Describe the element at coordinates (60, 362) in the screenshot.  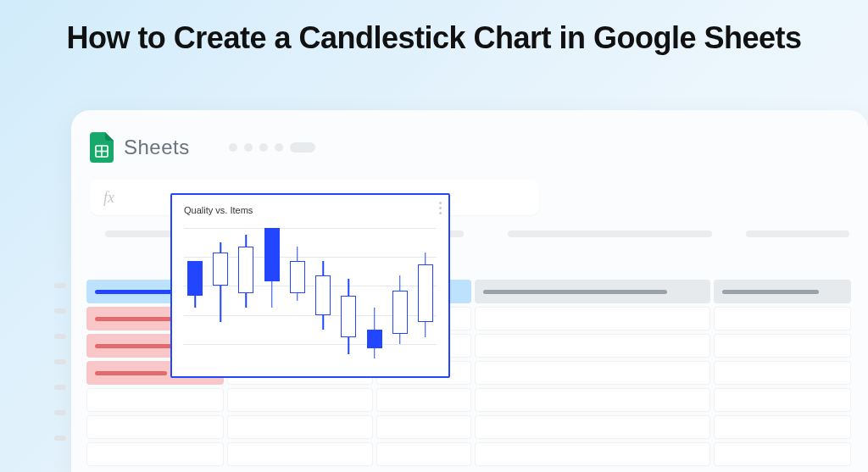
I see `row-number-gutter` at that location.